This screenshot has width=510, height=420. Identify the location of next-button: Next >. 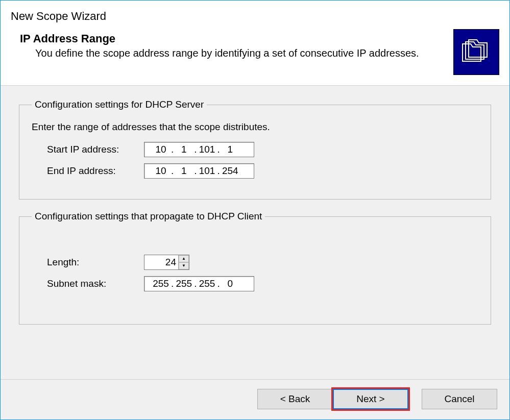
(371, 399).